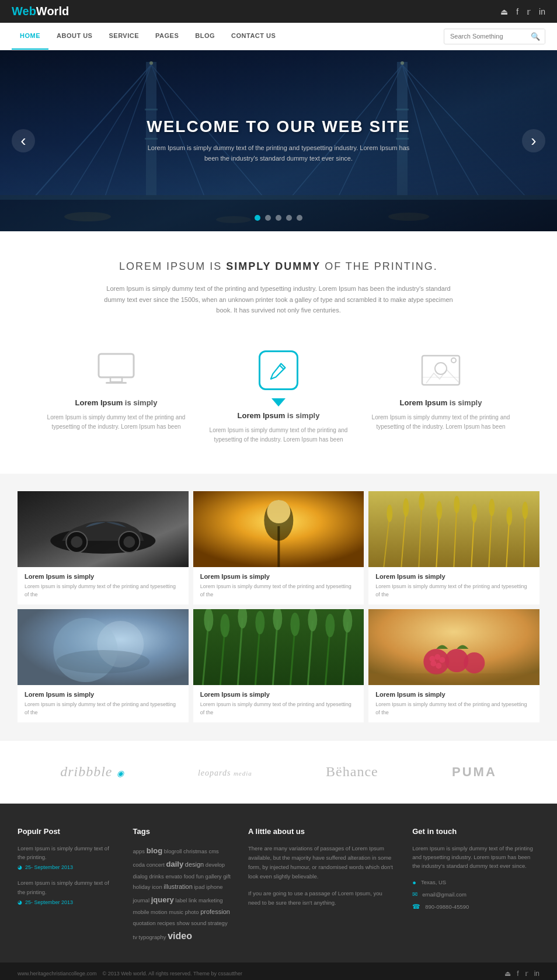 This screenshot has height=980, width=557. Describe the element at coordinates (279, 666) in the screenshot. I see `gallery-card-5: Lorem Ipsum is simply Lorem Ipsum is sim…` at that location.